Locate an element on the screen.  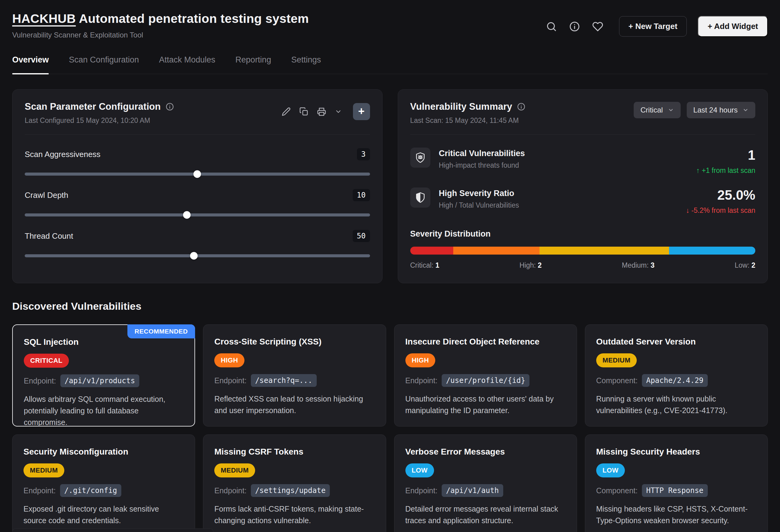
severity-segment-medium is located at coordinates (604, 250).